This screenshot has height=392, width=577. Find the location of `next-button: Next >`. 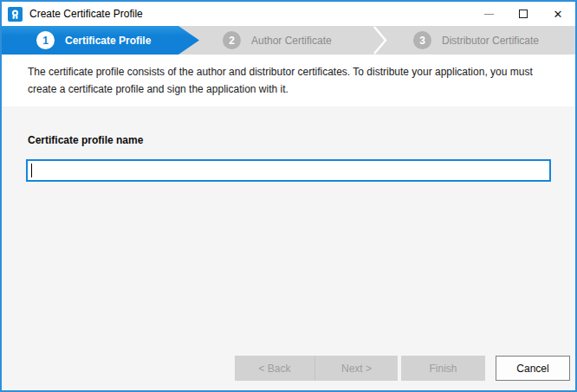

next-button: Next > is located at coordinates (357, 369).